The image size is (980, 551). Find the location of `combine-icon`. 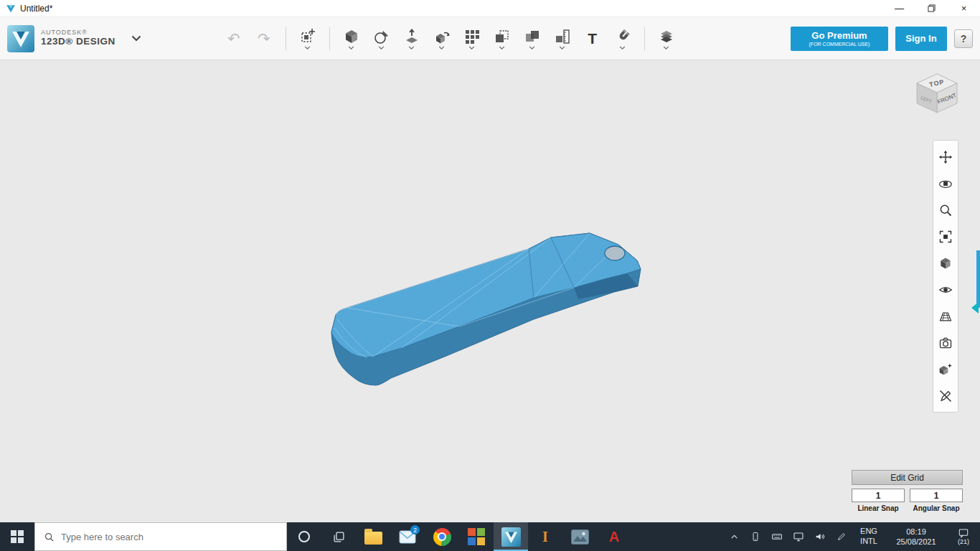

combine-icon is located at coordinates (532, 37).